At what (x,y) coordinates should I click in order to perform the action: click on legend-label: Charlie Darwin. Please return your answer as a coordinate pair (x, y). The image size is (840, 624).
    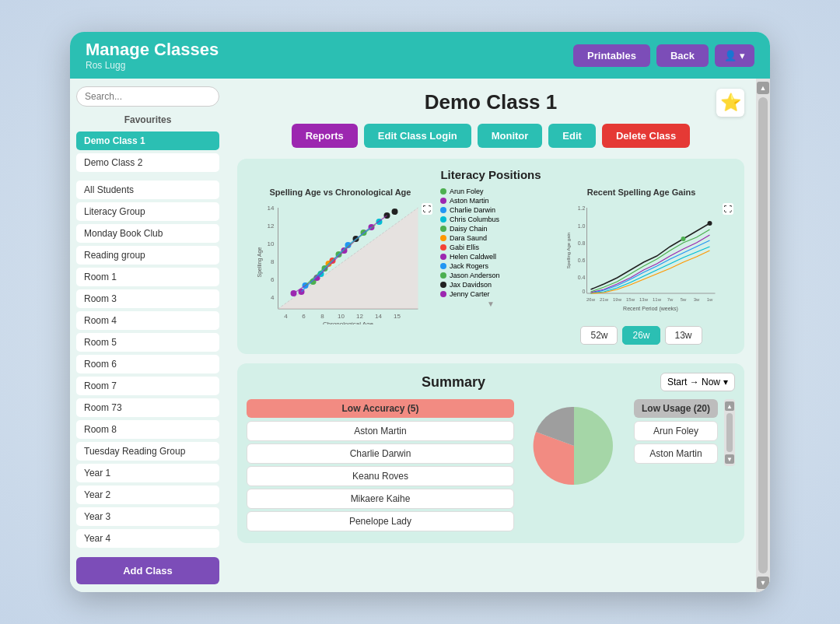
    Looking at the image, I should click on (473, 210).